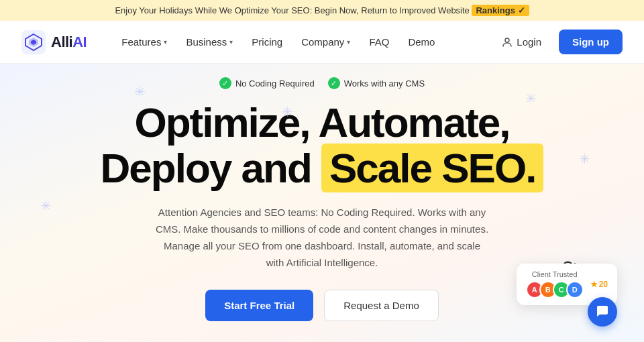 The image size is (644, 342). What do you see at coordinates (334, 83) in the screenshot?
I see `check-icon-2: ✓` at bounding box center [334, 83].